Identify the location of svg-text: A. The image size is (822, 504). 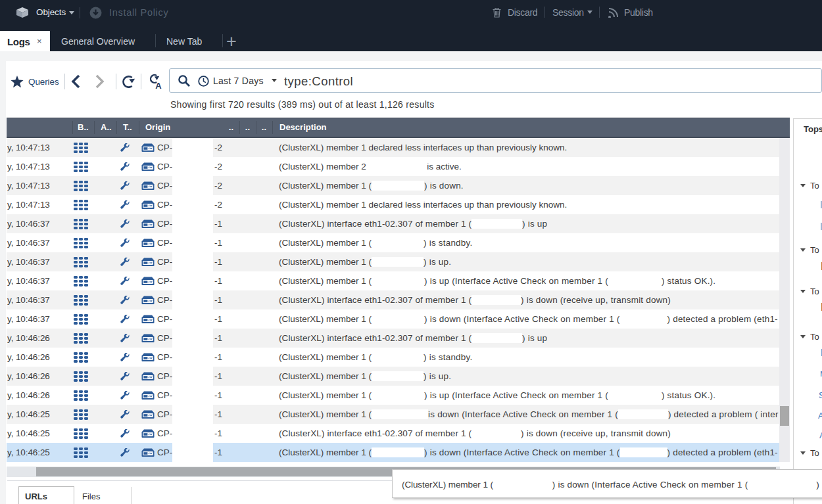
(158, 85).